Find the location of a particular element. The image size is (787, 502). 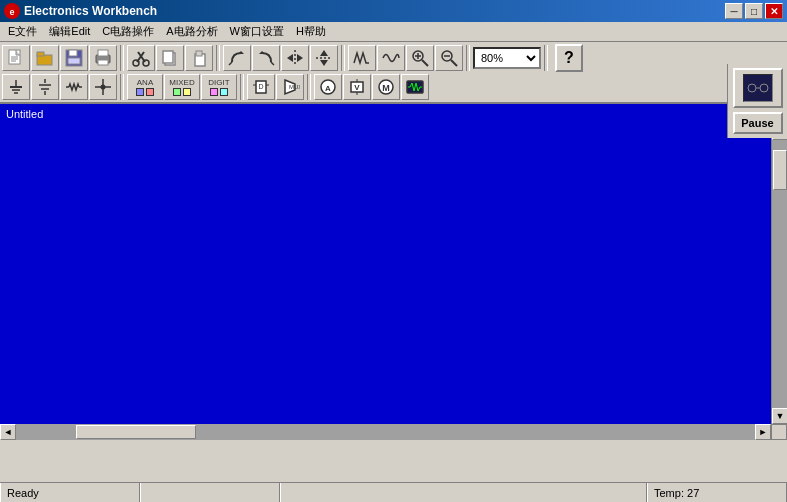

ana-button: ANA is located at coordinates (145, 87).